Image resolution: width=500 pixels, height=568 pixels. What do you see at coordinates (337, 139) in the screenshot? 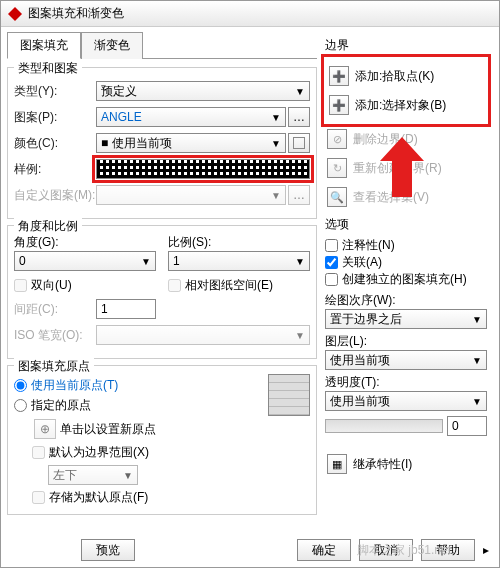
I see `remove-icon: ⊘` at bounding box center [337, 139].